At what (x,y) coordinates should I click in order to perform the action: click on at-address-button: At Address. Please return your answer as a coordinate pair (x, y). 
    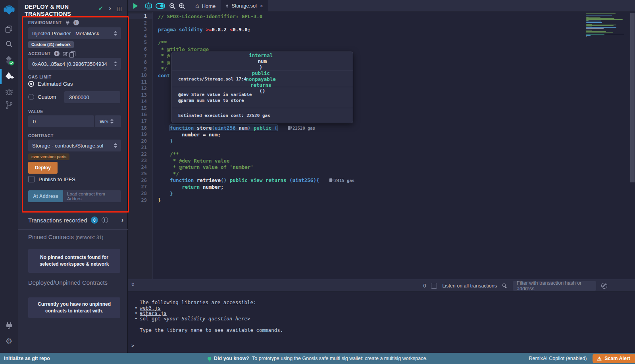
    Looking at the image, I should click on (46, 196).